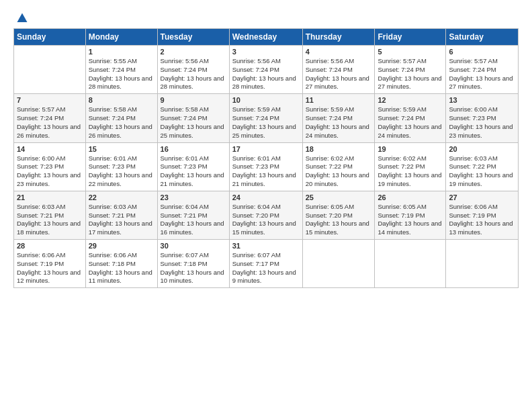 This screenshot has width=532, height=411. Describe the element at coordinates (50, 264) in the screenshot. I see `day-cell: 28Sunrise: 6:06 AMSunset: 7:19 PMDayligh…` at that location.